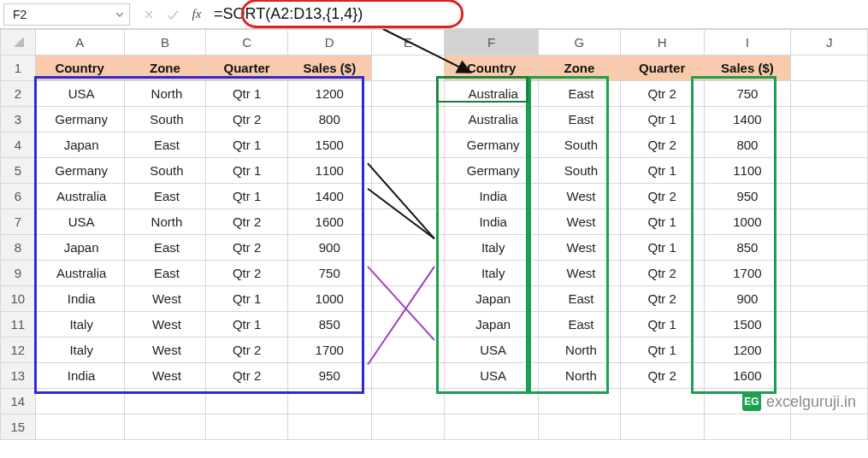  Describe the element at coordinates (830, 68) in the screenshot. I see `cell-J1` at that location.